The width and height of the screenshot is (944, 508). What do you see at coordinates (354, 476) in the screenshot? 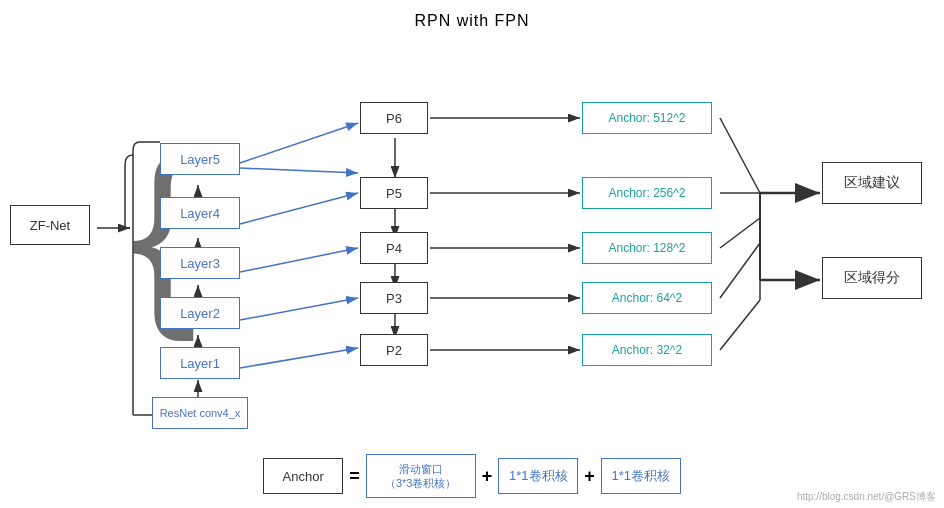
I see `equals-sign: =` at bounding box center [354, 476].